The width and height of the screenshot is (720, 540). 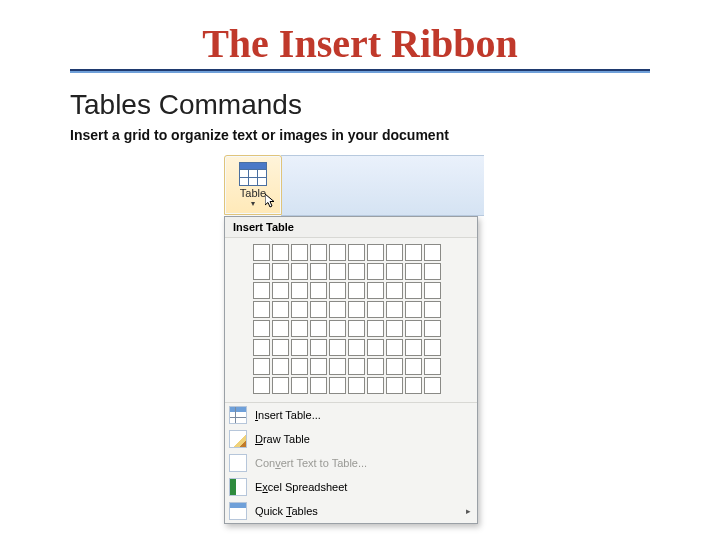 I want to click on table-ribbon-button: Table ▾, so click(x=253, y=185).